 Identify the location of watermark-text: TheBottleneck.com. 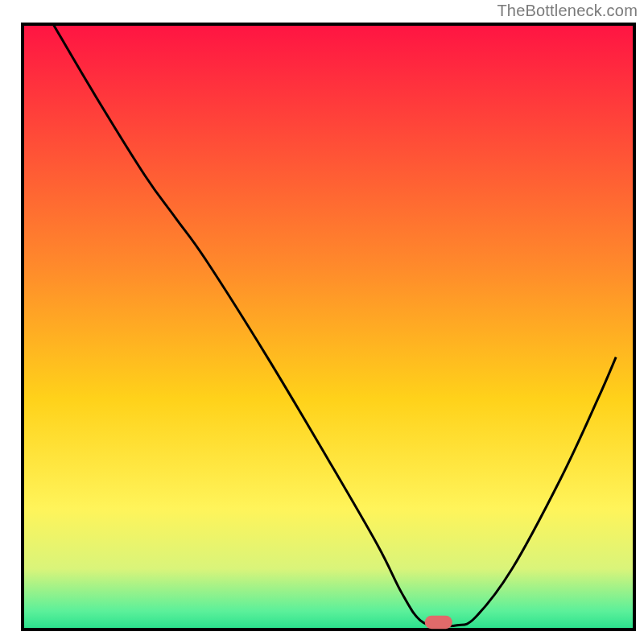
(567, 11).